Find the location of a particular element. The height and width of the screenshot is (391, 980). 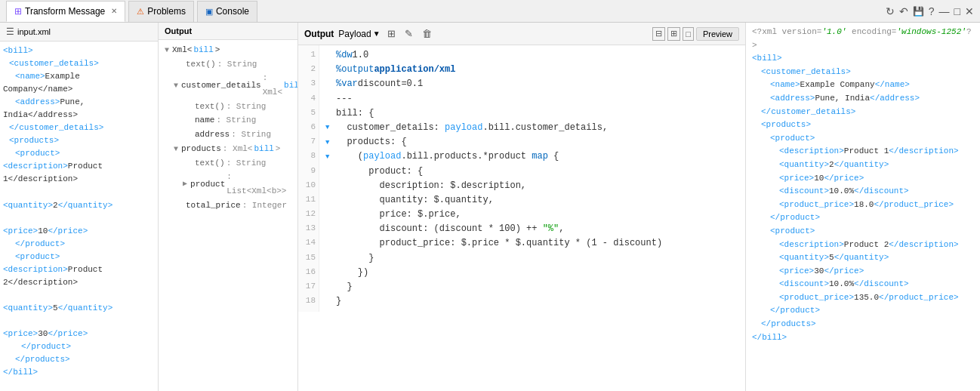

xml-left-content: <bill> <customer_details> <name>Example … is located at coordinates (79, 211).